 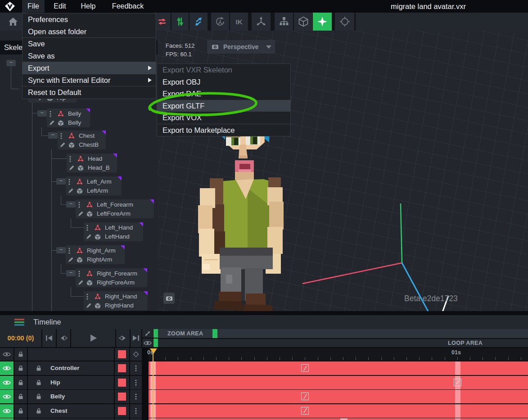 What do you see at coordinates (180, 22) in the screenshot?
I see `tool-sort-vertical` at bounding box center [180, 22].